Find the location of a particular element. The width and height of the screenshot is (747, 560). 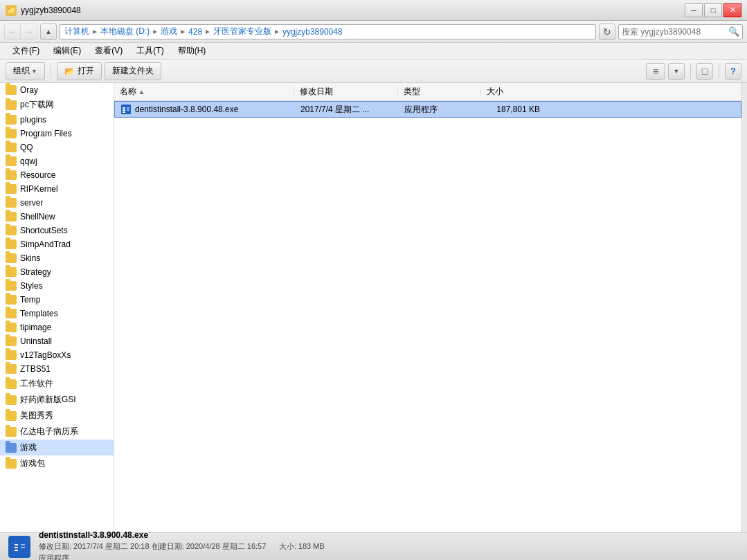

up-button: ▲ is located at coordinates (48, 32).